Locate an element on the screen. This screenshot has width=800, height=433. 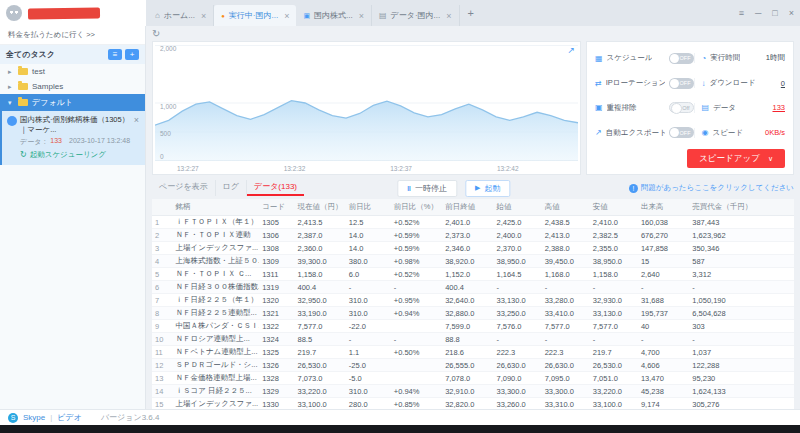
taskbar-strip is located at coordinates (400, 429).